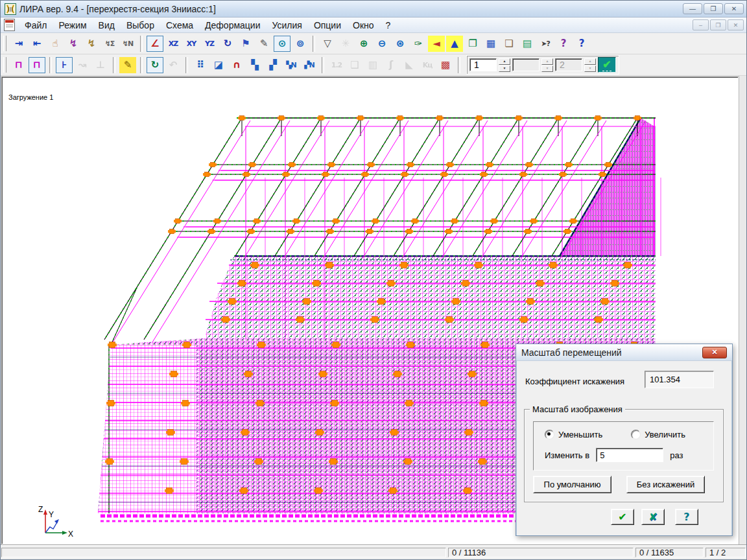 The width and height of the screenshot is (747, 560). What do you see at coordinates (309, 65) in the screenshot?
I see `window-n2-icon: ▞N` at bounding box center [309, 65].